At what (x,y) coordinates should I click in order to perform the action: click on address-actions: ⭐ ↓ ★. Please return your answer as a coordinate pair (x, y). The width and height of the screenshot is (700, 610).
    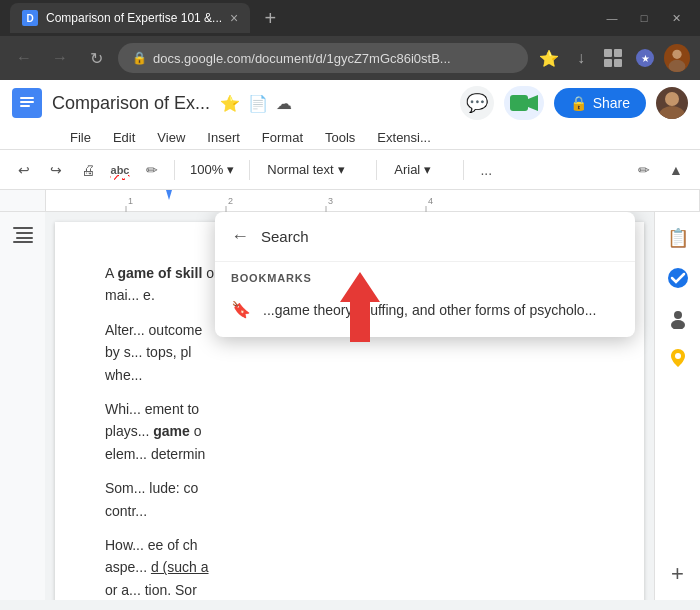
    Looking at the image, I should click on (613, 58).